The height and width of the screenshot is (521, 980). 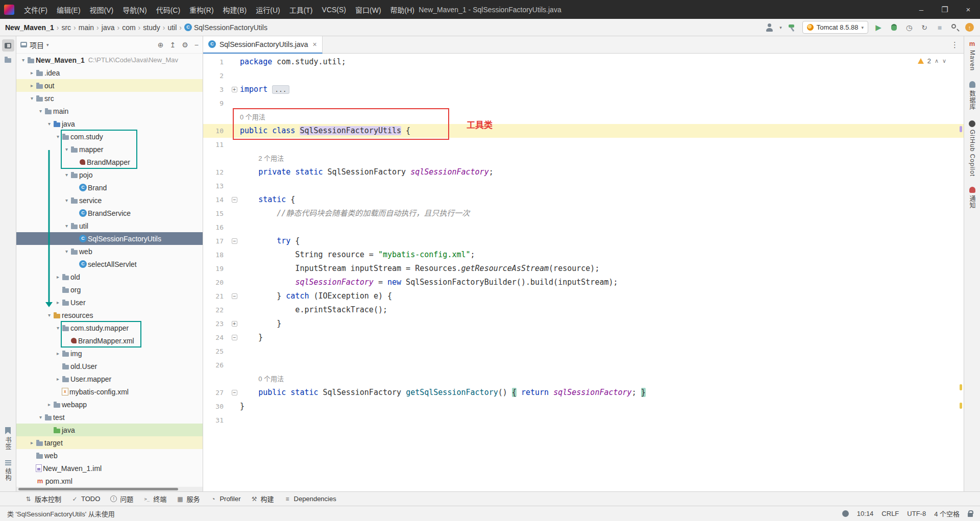 I want to click on tool-button-build: 构建, so click(x=262, y=499).